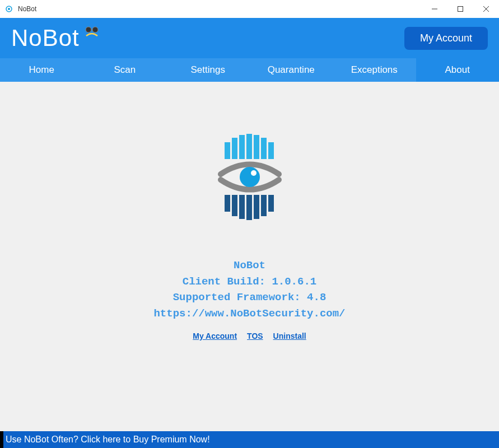 This screenshot has width=499, height=448. Describe the element at coordinates (290, 336) in the screenshot. I see `uninstall-link: Uninstall` at that location.